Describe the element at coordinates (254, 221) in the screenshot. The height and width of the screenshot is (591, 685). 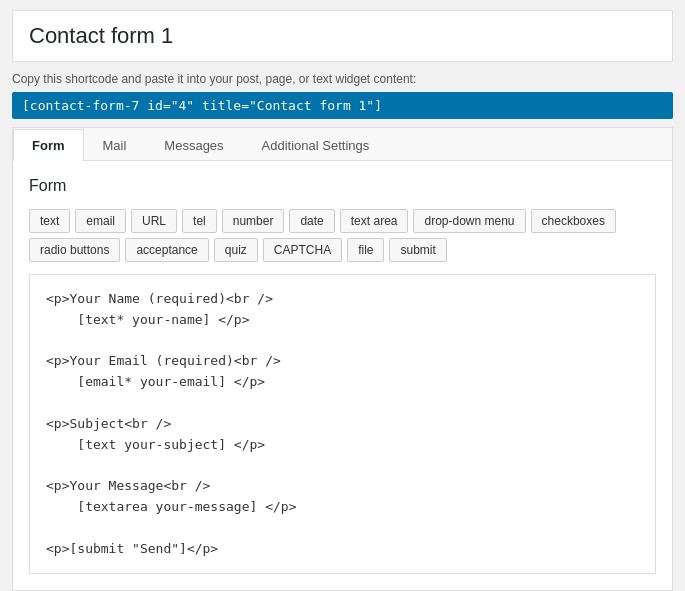
I see `tag-btn-number: number` at that location.